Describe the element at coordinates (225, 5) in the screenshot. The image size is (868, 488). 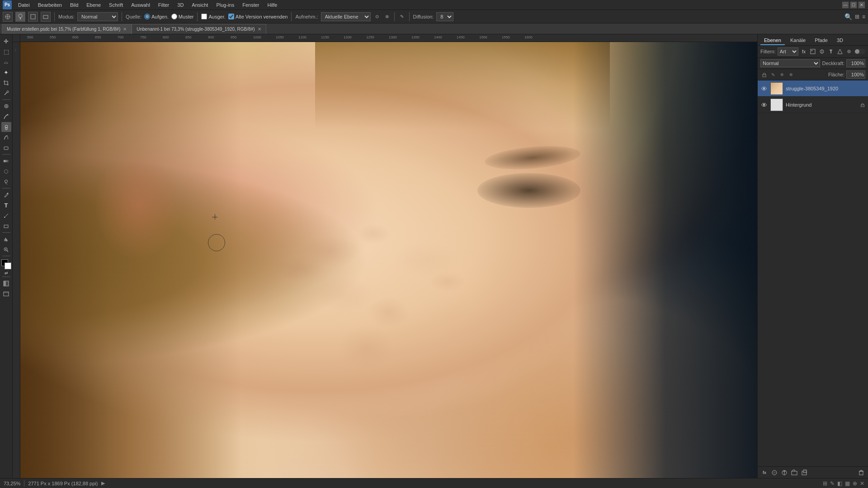
I see `menu-plugins: Plug-ins` at that location.